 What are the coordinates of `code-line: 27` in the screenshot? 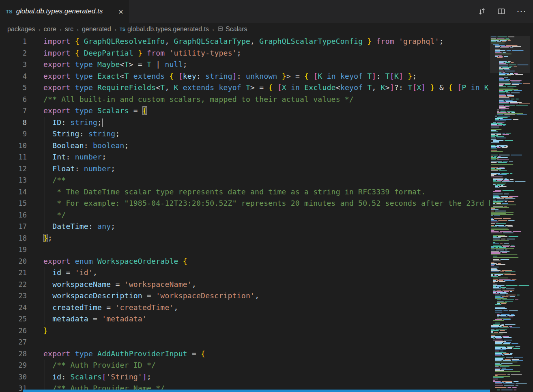 It's located at (245, 342).